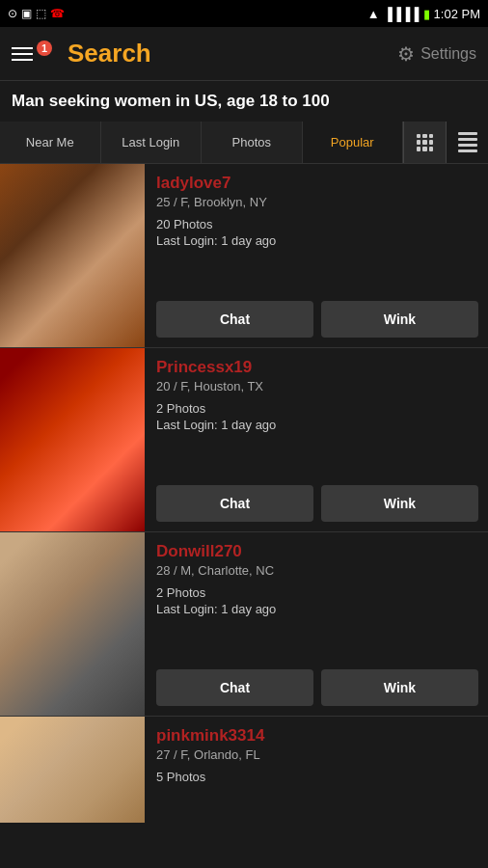 The image size is (488, 868). Describe the element at coordinates (425, 143) in the screenshot. I see `grid-icon` at that location.